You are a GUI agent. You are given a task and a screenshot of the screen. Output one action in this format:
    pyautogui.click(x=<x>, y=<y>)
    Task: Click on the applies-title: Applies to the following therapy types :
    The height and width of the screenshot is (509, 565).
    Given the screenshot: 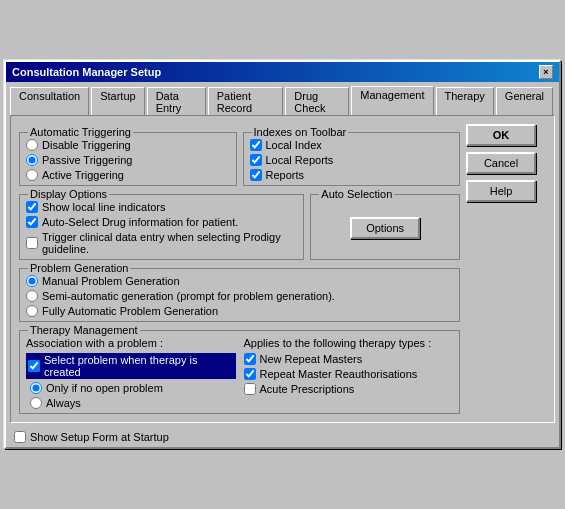 What is the action you would take?
    pyautogui.click(x=349, y=343)
    